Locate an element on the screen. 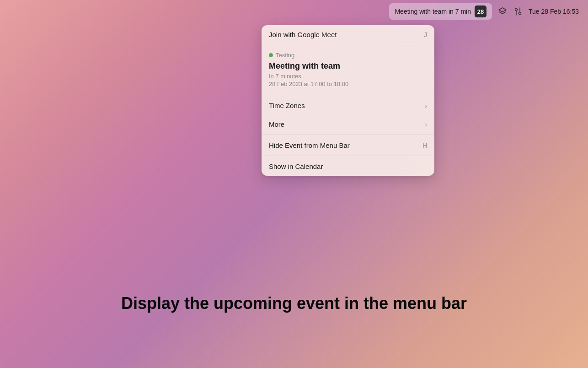  menubar-datetime: Tue 28 Feb 16:53 is located at coordinates (554, 11).